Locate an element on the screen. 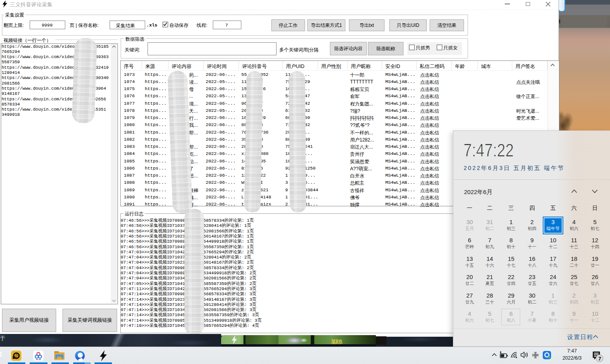  svg-text: 7:47:22 is located at coordinates (489, 150).